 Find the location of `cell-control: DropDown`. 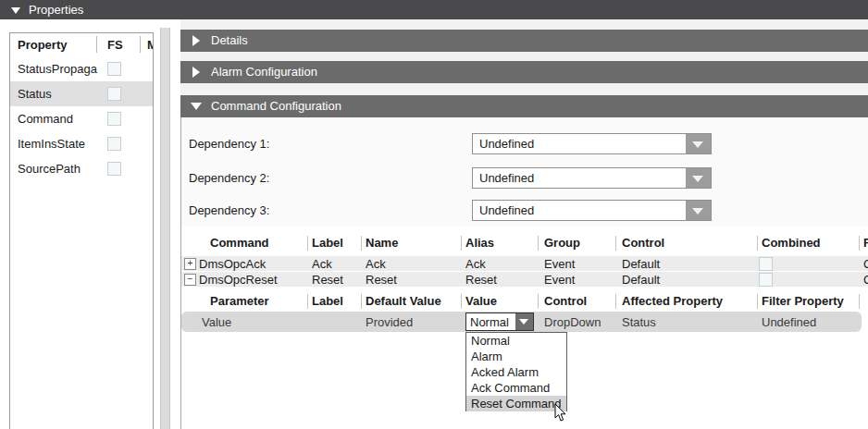

cell-control: DropDown is located at coordinates (572, 322).